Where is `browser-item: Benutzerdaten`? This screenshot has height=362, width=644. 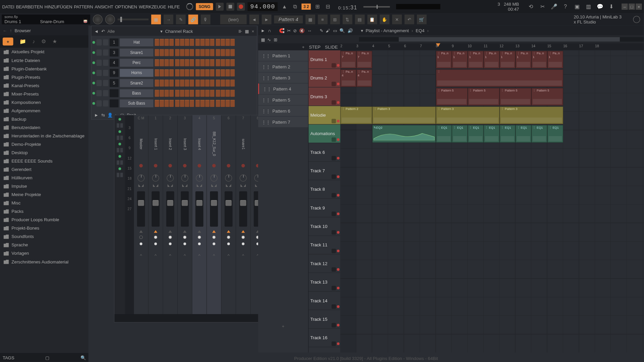
browser-item: Benutzerdaten is located at coordinates (44, 127).